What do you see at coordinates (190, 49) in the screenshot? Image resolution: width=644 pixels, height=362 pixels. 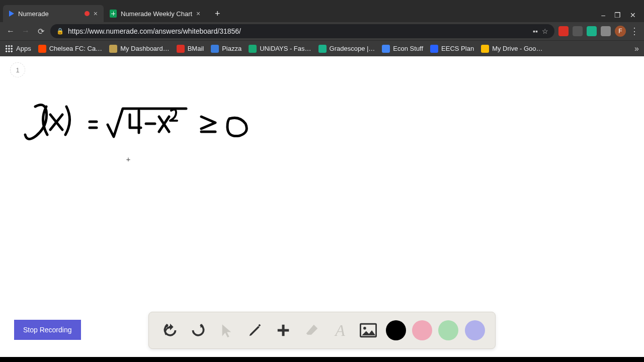 I see `bookmark-bmail: BMail` at bounding box center [190, 49].